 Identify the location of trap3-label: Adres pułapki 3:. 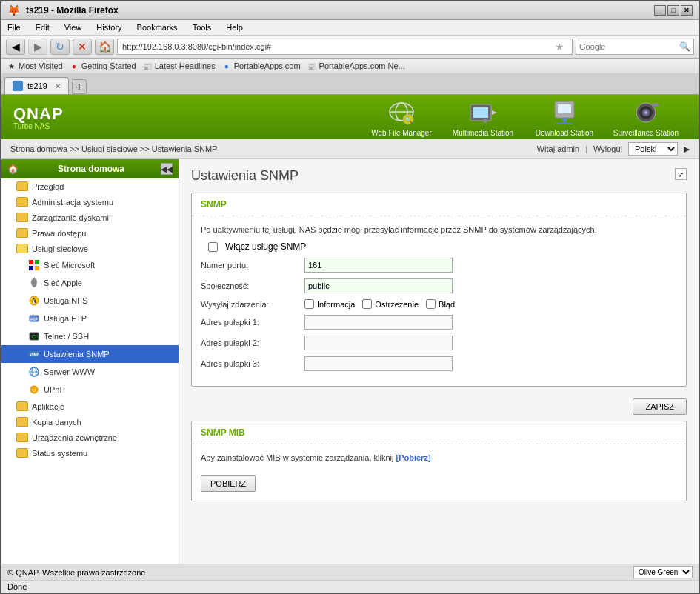
(253, 364).